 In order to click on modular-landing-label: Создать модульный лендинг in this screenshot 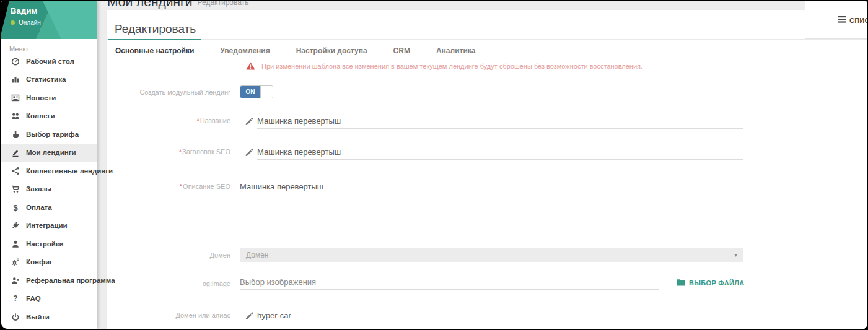, I will do `click(169, 92)`.